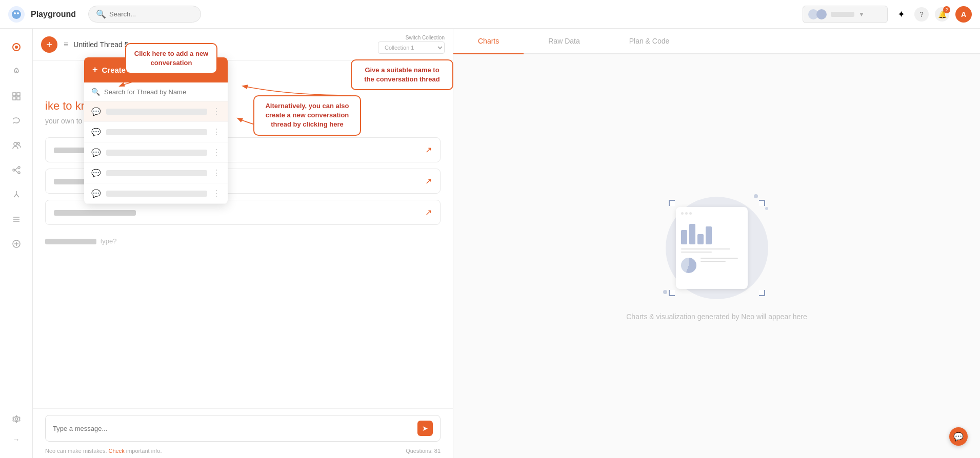  Describe the element at coordinates (49, 45) in the screenshot. I see `add-conversation-button: +` at that location.